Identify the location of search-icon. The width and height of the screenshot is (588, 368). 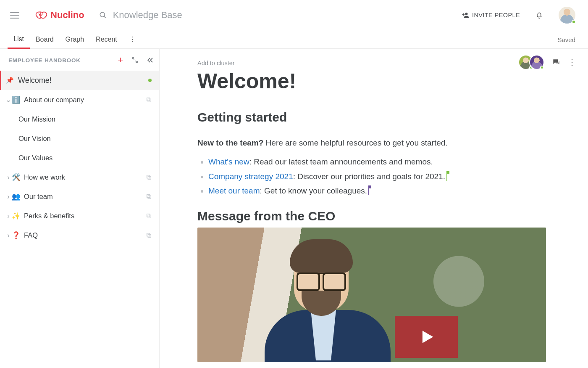
(103, 15).